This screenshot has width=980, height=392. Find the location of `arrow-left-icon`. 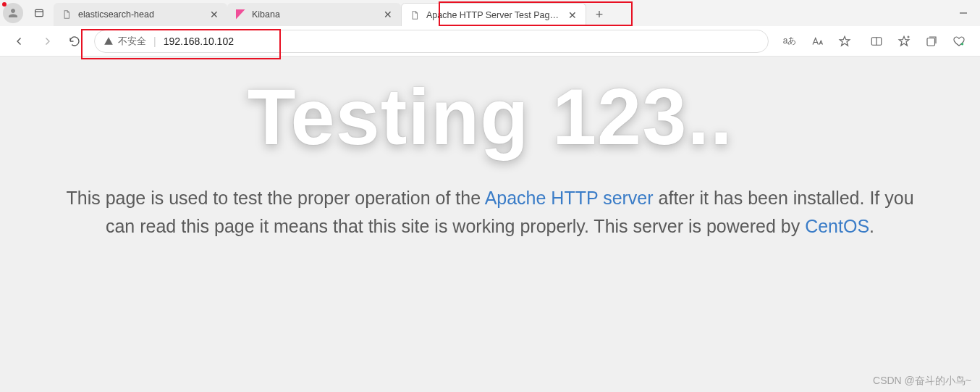

arrow-left-icon is located at coordinates (20, 41).